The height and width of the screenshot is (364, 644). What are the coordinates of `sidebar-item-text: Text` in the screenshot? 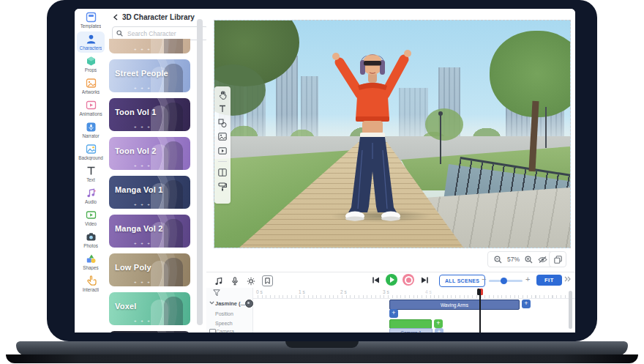 It's located at (91, 174).